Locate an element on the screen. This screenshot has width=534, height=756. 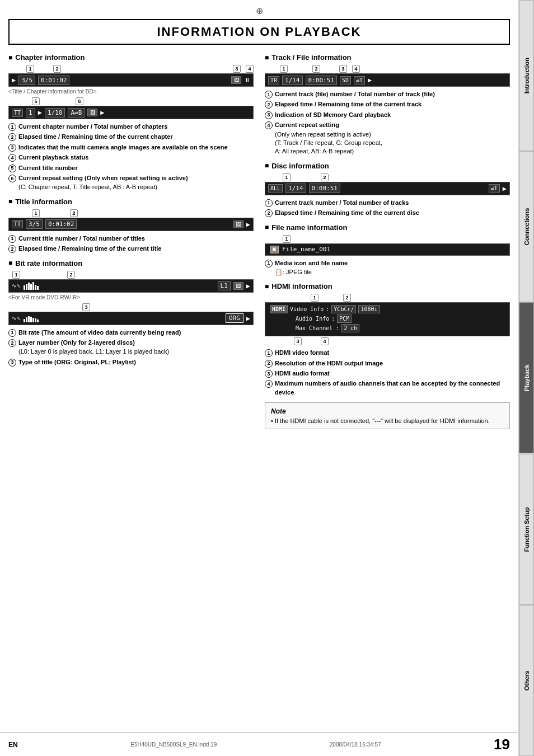
hdmi-note: Note • If the HDMI cable is not connecte… is located at coordinates (387, 416).